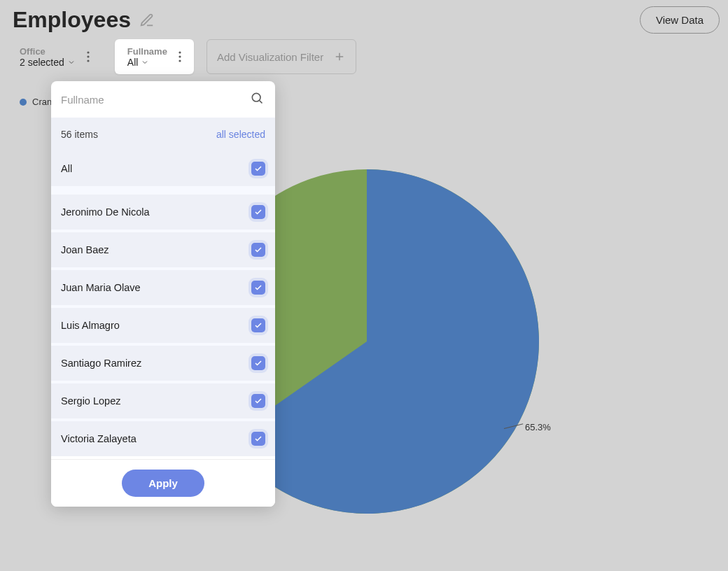 The image size is (728, 571). What do you see at coordinates (42, 62) in the screenshot?
I see `filter-office-value: 2 selected` at bounding box center [42, 62].